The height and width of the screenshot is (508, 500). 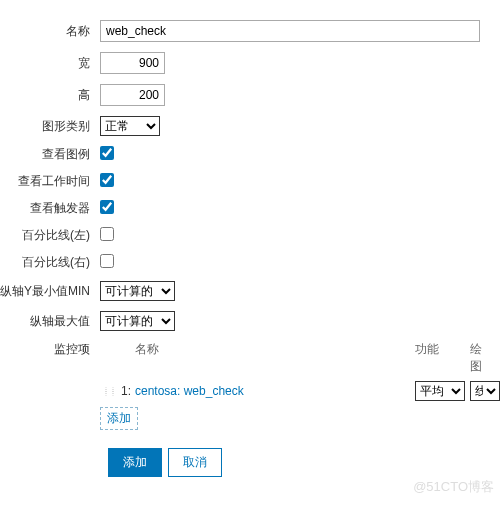 I want to click on show-legend-checkbox, so click(x=107, y=153).